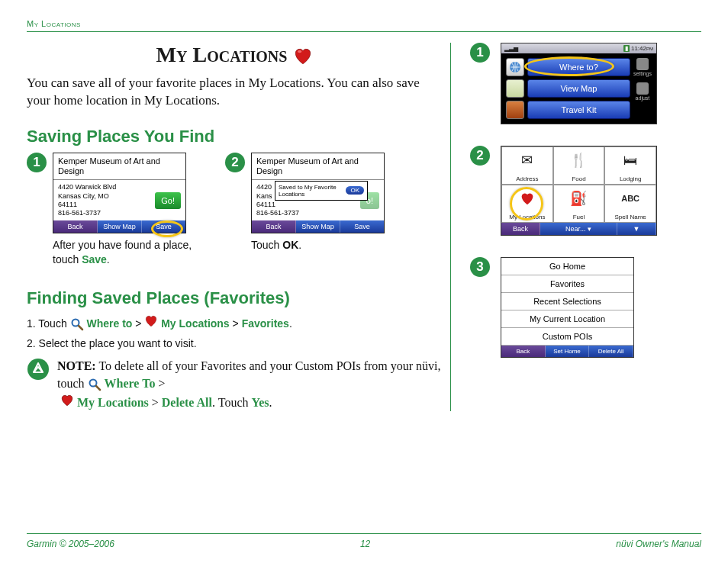 The height and width of the screenshot is (563, 728). Describe the element at coordinates (630, 198) in the screenshot. I see `abc-icon: ABC` at that location.